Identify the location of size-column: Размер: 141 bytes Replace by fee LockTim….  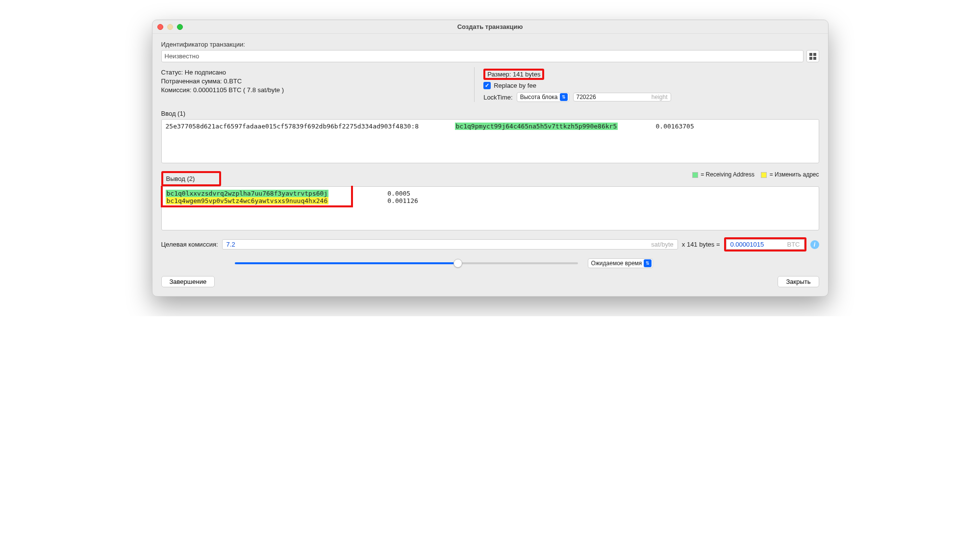
(646, 84).